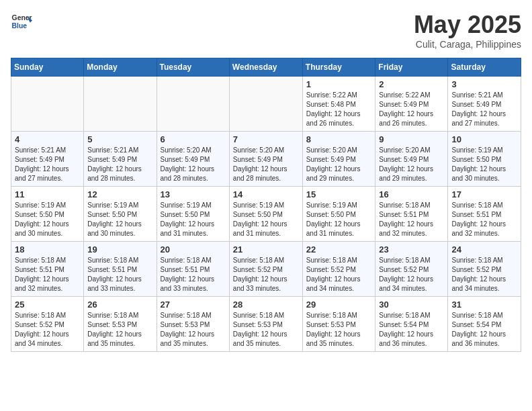 Image resolution: width=532 pixels, height=411 pixels. Describe the element at coordinates (193, 250) in the screenshot. I see `day-number: 20` at that location.